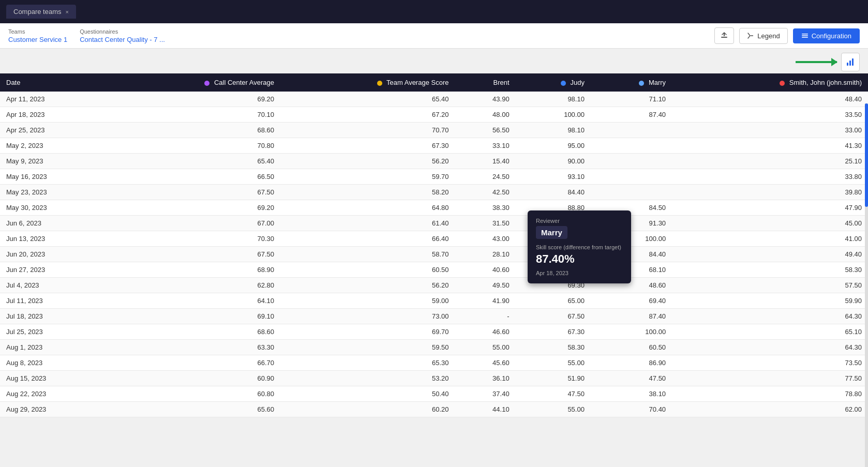 The height and width of the screenshot is (467, 868). Describe the element at coordinates (770, 239) in the screenshot. I see `table-cell: 41.00` at that location.